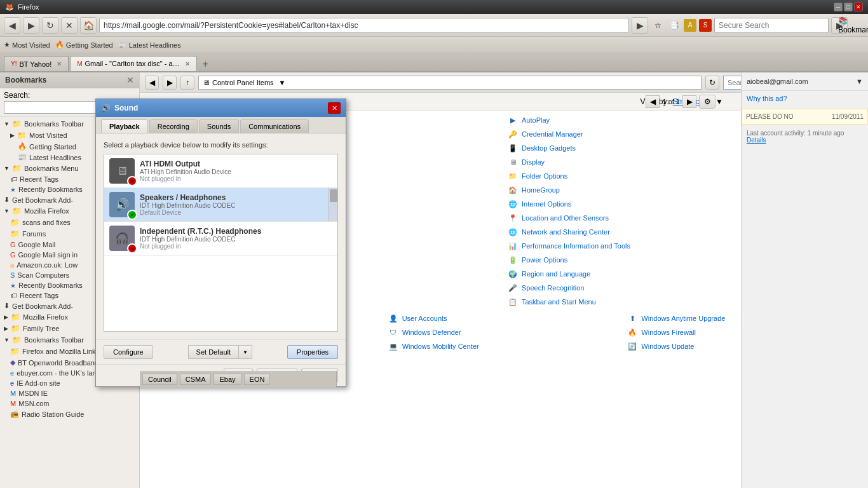  I want to click on tab-communications: Communications, so click(275, 126).